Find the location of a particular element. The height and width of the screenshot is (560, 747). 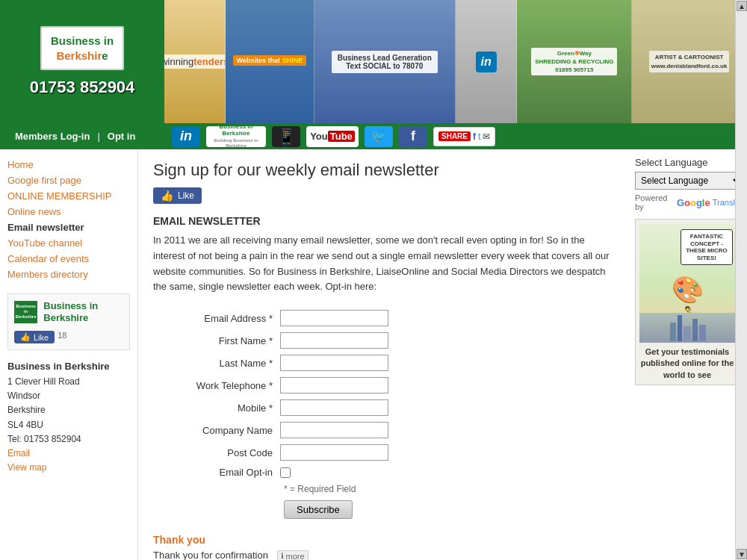

optin-checkbox is located at coordinates (285, 473).